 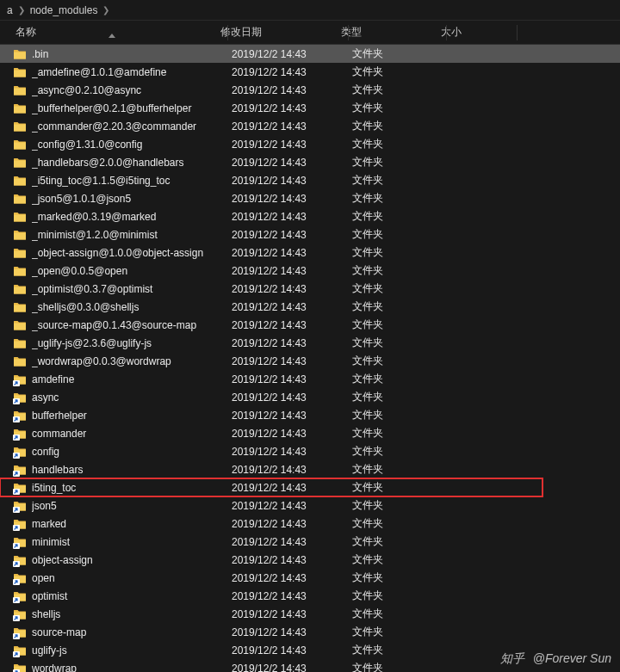 What do you see at coordinates (281, 33) in the screenshot?
I see `column-header-date: 修改日期` at bounding box center [281, 33].